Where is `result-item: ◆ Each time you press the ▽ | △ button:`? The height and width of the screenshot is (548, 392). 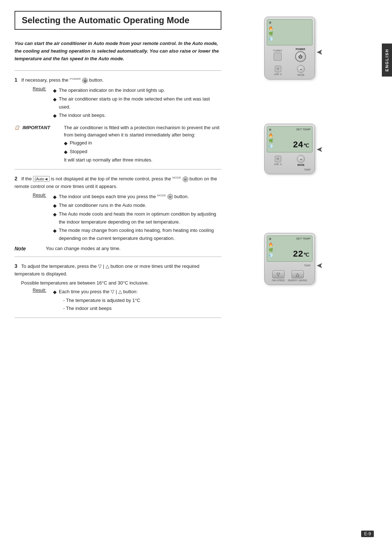
result-item: ◆ Each time you press the ▽ | △ button: is located at coordinates (97, 292).